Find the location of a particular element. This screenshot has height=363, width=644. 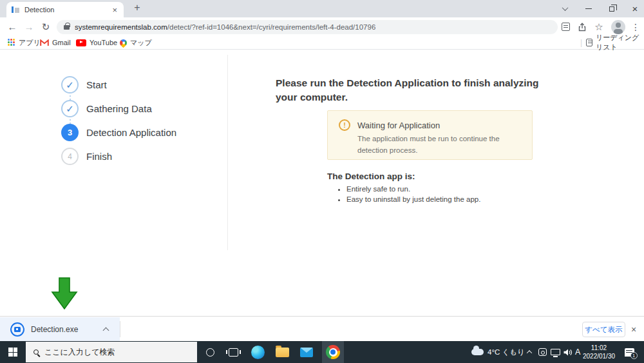

cloud-icon is located at coordinates (478, 352).